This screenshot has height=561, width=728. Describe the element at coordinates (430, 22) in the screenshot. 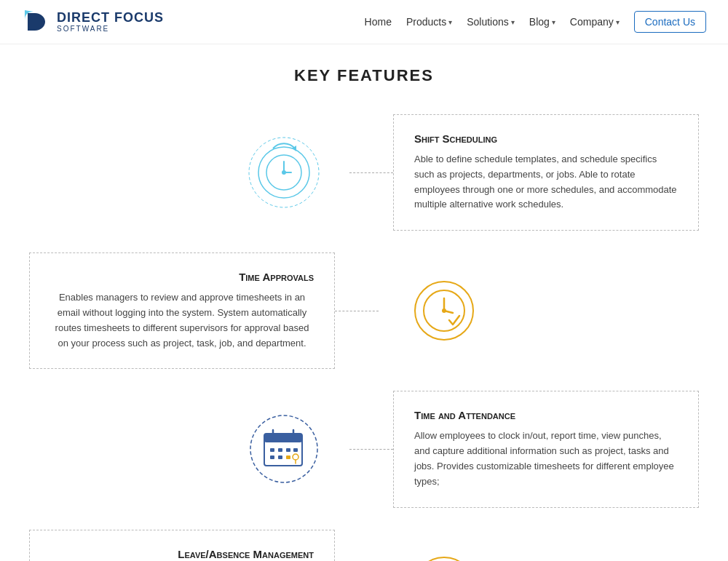

I see `nav-products: Products ▾` at that location.